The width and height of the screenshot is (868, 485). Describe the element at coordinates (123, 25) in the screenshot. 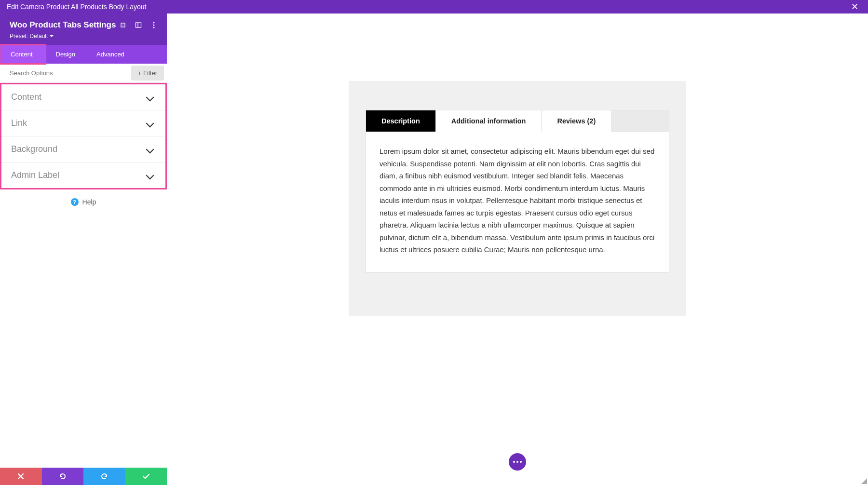

I see `expand-icon` at that location.